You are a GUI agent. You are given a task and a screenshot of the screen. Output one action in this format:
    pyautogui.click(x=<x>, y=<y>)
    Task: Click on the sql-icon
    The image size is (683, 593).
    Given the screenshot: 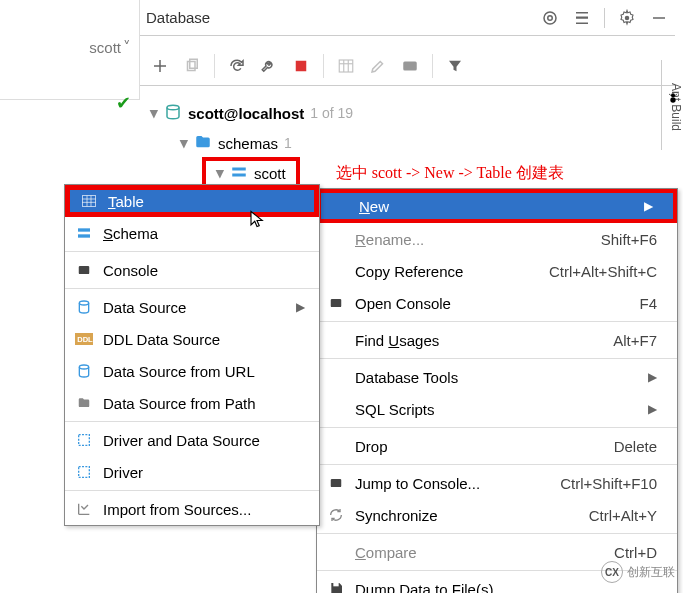 What is the action you would take?
    pyautogui.click(x=410, y=66)
    